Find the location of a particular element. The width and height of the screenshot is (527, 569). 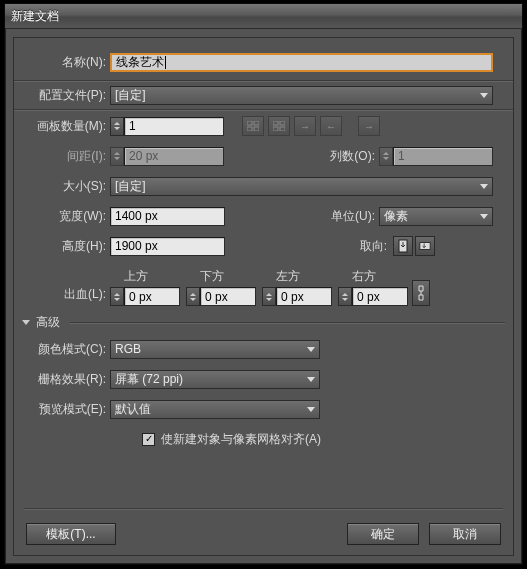

link-bleed-icon is located at coordinates (421, 293).